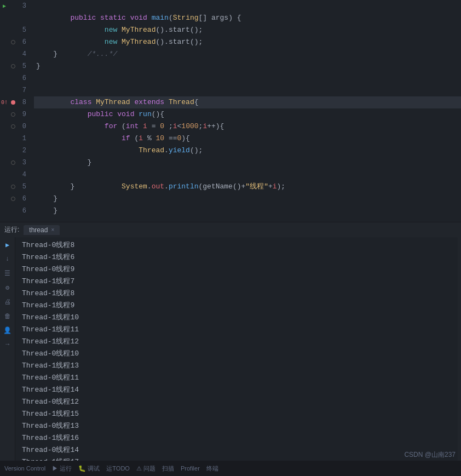 The image size is (461, 476). What do you see at coordinates (17, 111) in the screenshot?
I see `line-gutter: ▶ 3 5 6` at bounding box center [17, 111].